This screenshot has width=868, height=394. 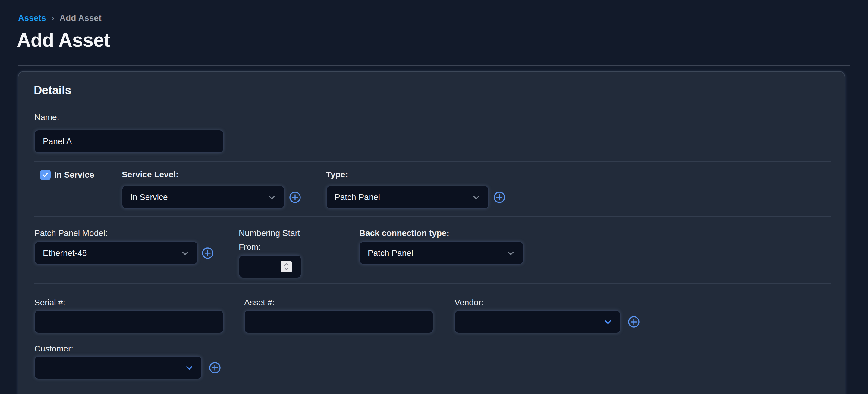 What do you see at coordinates (208, 253) in the screenshot?
I see `add-patch-panel-model-button` at bounding box center [208, 253].